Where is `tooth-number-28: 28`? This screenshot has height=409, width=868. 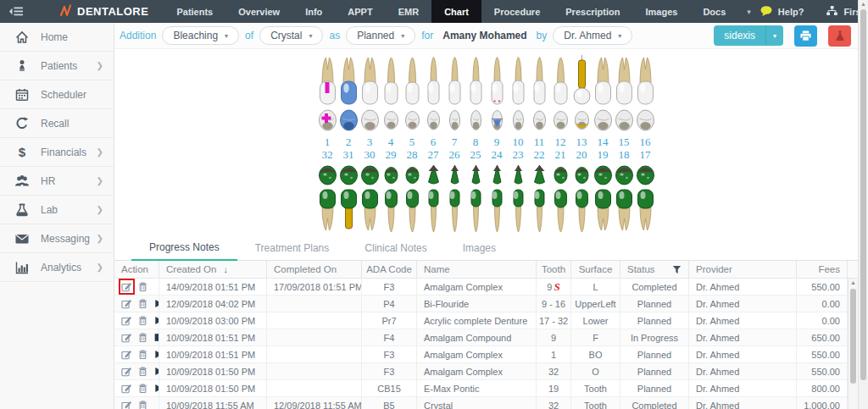 tooth-number-28: 28 is located at coordinates (412, 154).